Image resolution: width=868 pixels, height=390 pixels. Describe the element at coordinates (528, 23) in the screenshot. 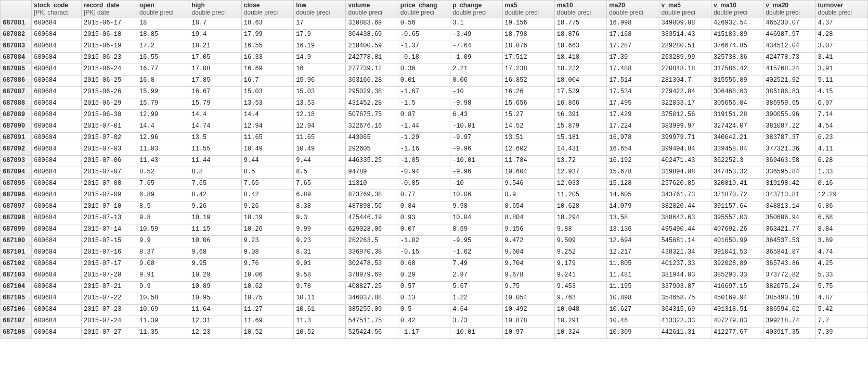

I see `cell: 19.156` at that location.